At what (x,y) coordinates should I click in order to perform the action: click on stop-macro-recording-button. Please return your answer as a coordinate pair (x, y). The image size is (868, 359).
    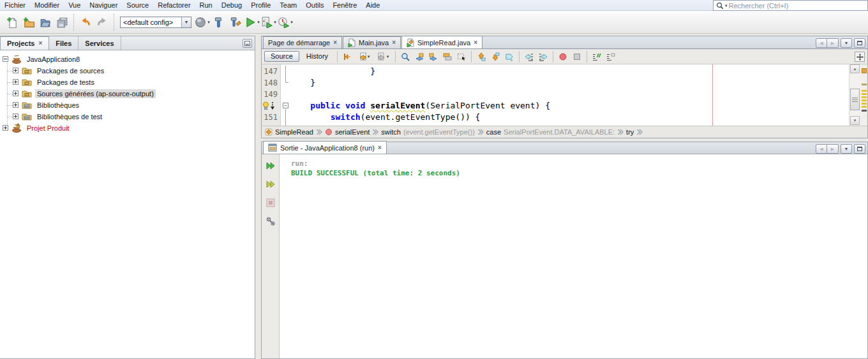
    Looking at the image, I should click on (577, 57).